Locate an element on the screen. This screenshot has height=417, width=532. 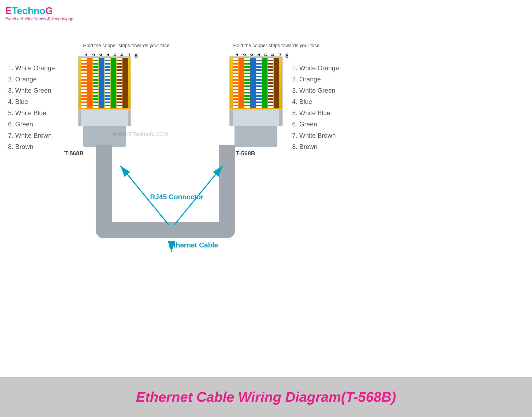
logo-tagline: Electrical, Electronics & Technology is located at coordinates (39, 19).